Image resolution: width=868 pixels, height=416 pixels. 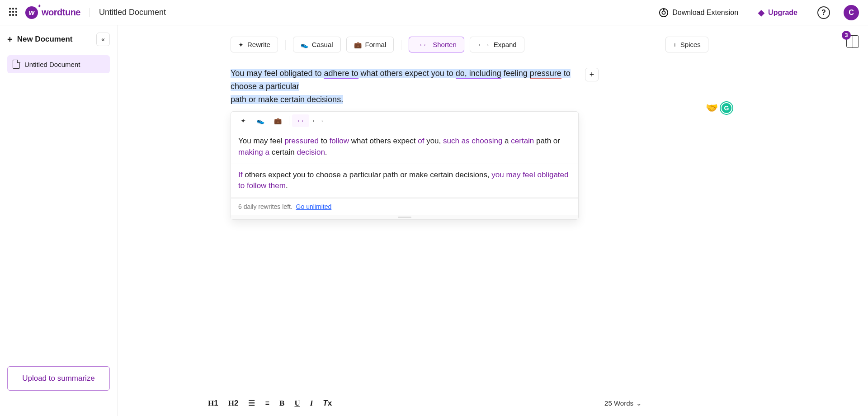 What do you see at coordinates (53, 13) in the screenshot?
I see `brand-logo: w✦ wordtune` at bounding box center [53, 13].